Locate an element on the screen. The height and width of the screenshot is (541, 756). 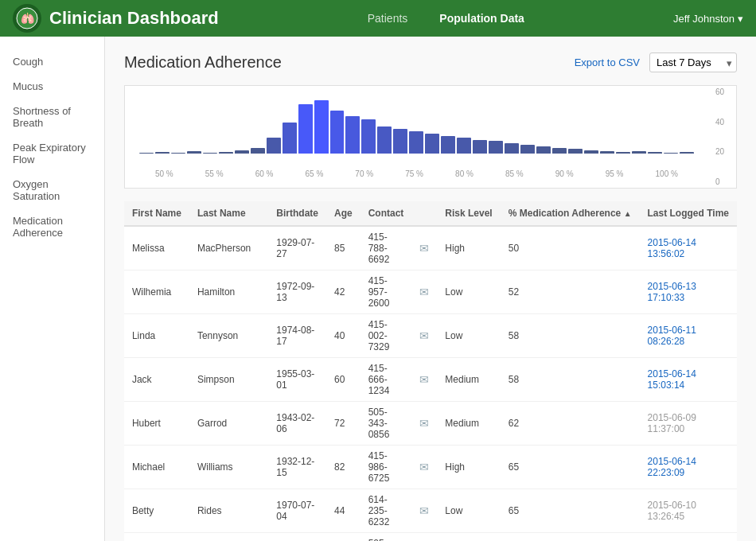
sidebar-item-shortness: Shortness of Breath is located at coordinates (53, 117).